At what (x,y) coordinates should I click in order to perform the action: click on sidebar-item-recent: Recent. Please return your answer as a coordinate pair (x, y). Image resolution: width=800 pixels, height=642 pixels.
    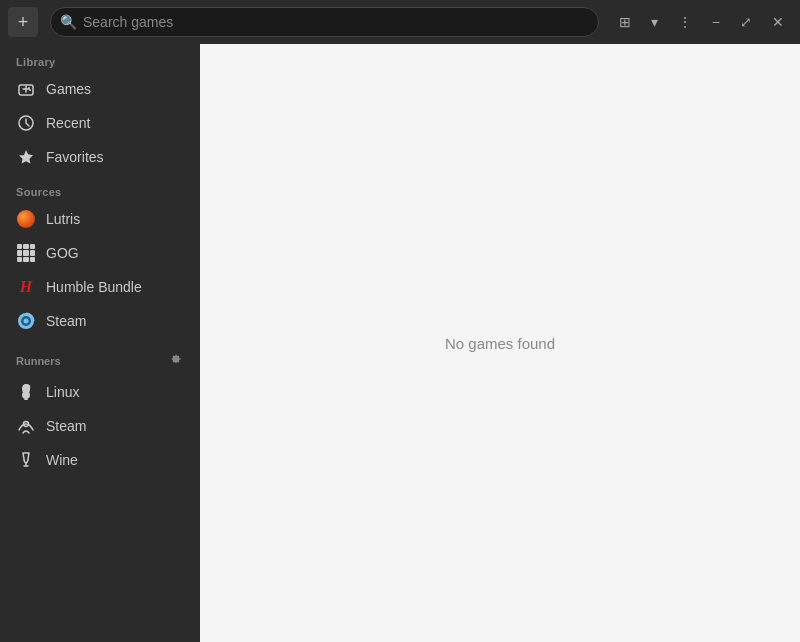
    Looking at the image, I should click on (100, 123).